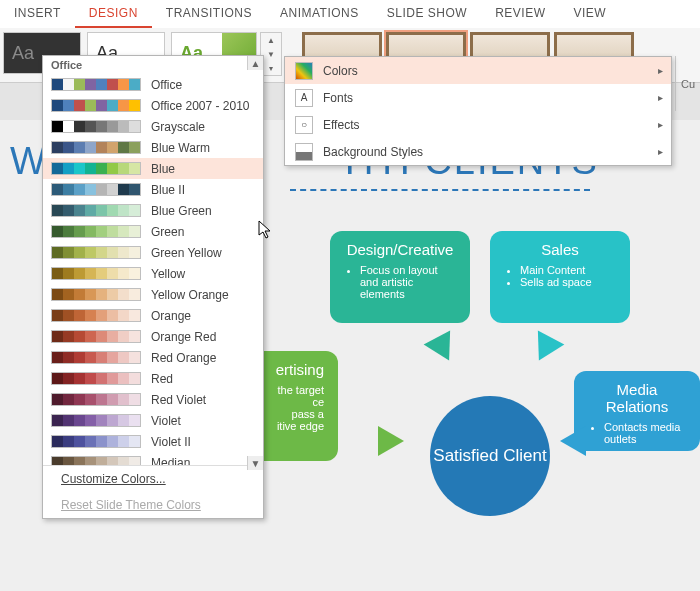  I want to click on ribbon-tab-review: REVIEW, so click(520, 14).